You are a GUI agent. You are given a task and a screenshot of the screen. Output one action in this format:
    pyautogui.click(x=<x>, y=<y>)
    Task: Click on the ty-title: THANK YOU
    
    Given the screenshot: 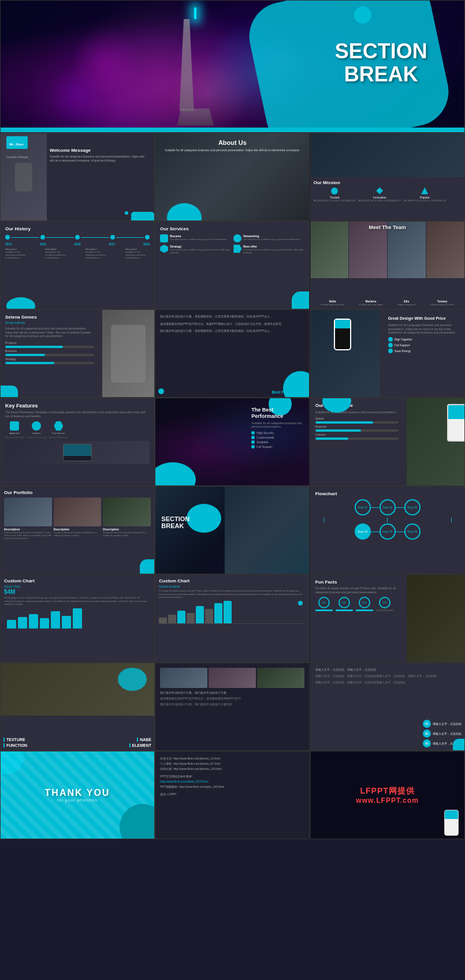 What is the action you would take?
    pyautogui.click(x=77, y=793)
    